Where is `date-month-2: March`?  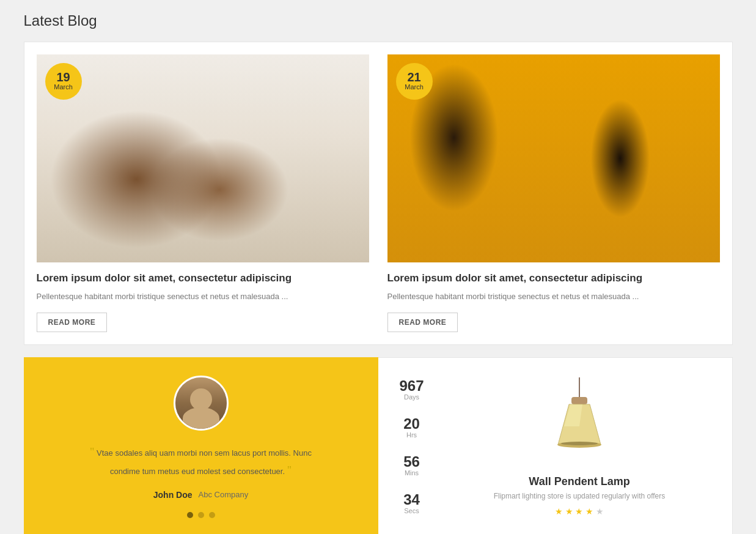 date-month-2: March is located at coordinates (414, 87).